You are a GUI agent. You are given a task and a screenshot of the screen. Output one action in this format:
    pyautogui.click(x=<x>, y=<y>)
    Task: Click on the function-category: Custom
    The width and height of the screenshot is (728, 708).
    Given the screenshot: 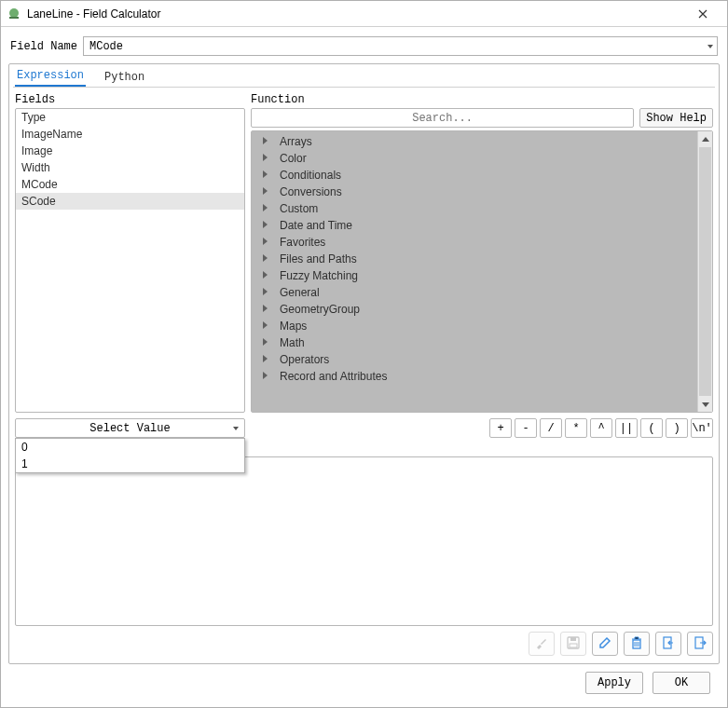 What is the action you would take?
    pyautogui.click(x=474, y=209)
    